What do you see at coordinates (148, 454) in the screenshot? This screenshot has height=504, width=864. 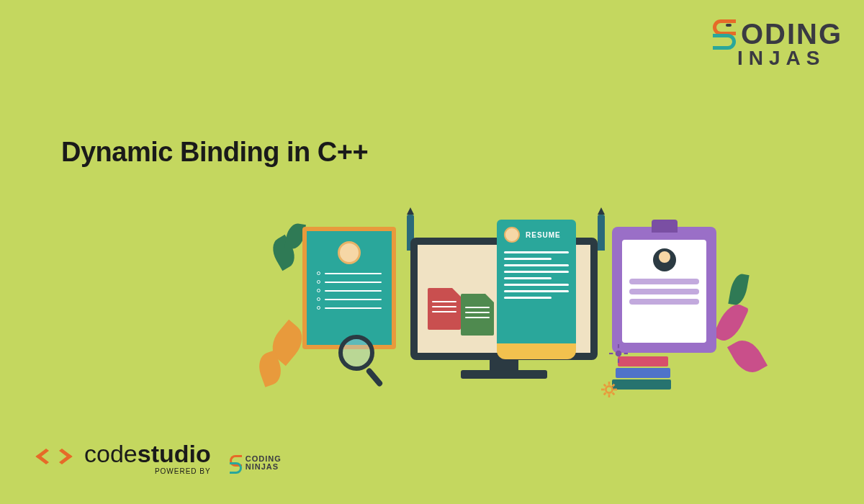 I see `codestudio-name: codestudio` at bounding box center [148, 454].